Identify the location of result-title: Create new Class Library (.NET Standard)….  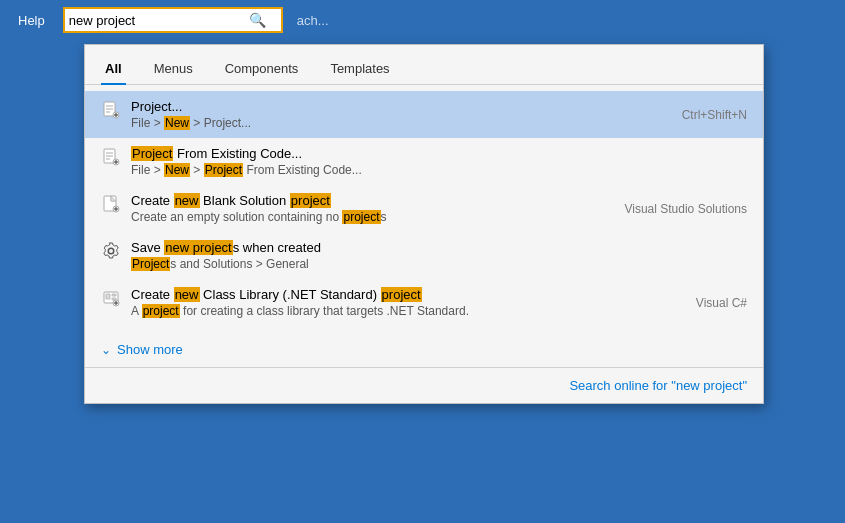
(408, 294).